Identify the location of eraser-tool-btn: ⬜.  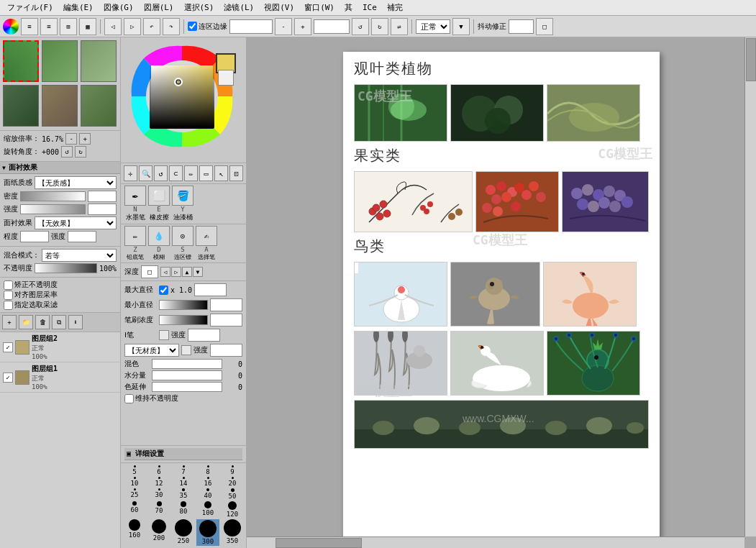
(159, 196).